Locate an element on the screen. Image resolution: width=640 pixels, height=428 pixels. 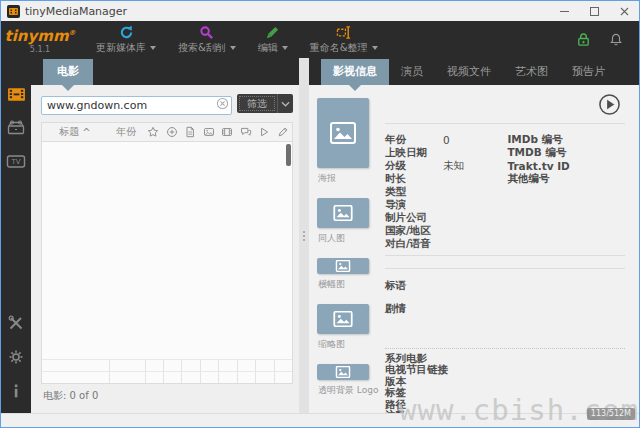
column-header-video-icon is located at coordinates (228, 132).